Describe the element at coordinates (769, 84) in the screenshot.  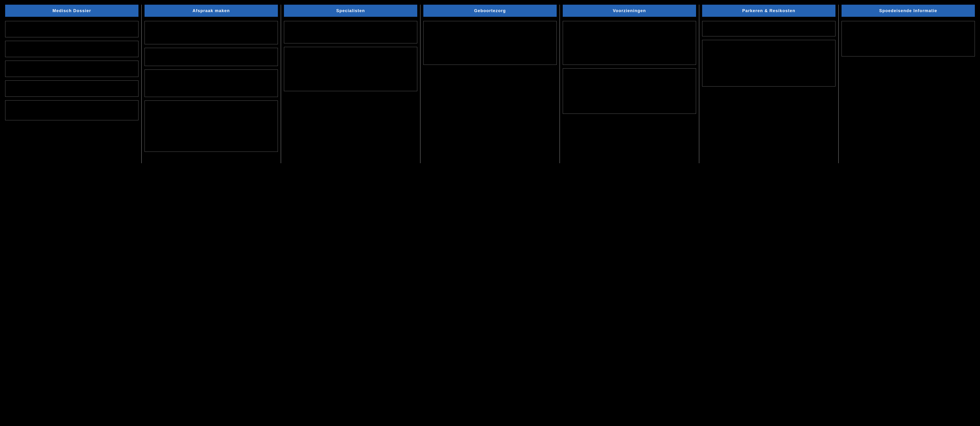
I see `column: Parkeren & Resikosten` at that location.